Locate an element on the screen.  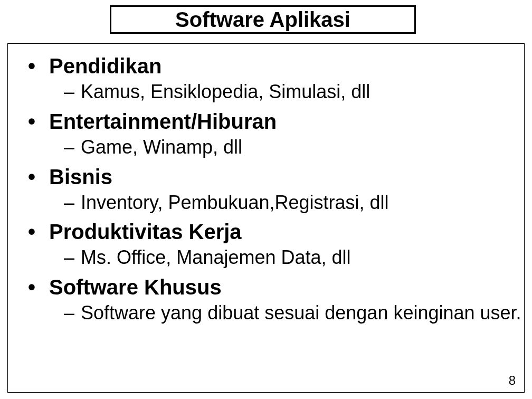
list-item: • Software Khusus – Software yang dibuat… is located at coordinates (266, 302).